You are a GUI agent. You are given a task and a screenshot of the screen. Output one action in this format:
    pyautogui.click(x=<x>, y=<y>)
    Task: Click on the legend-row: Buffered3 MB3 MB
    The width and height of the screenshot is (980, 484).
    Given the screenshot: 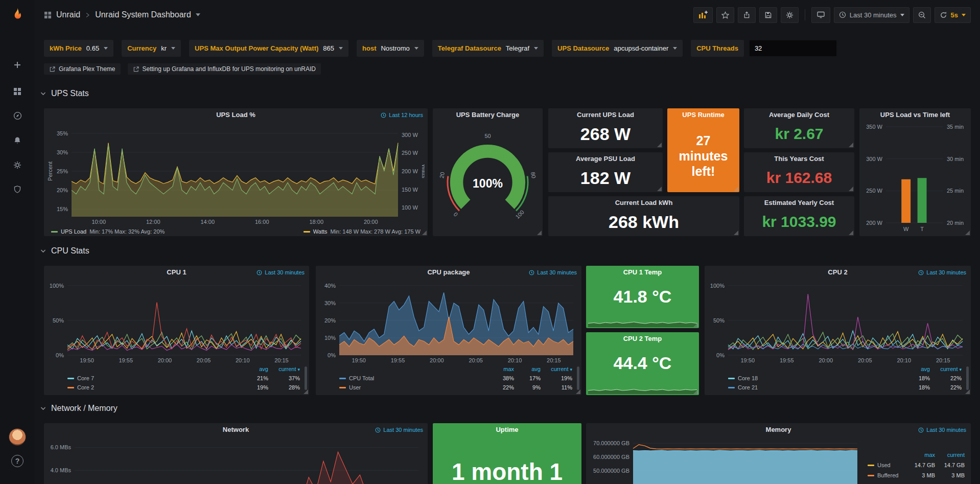 What is the action you would take?
    pyautogui.click(x=916, y=475)
    